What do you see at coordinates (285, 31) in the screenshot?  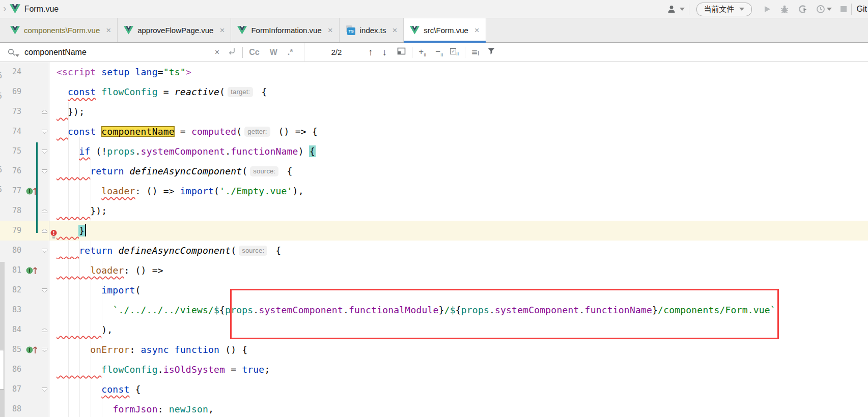 I see `tab-forminformation-vue: FormInformation.vue×` at bounding box center [285, 31].